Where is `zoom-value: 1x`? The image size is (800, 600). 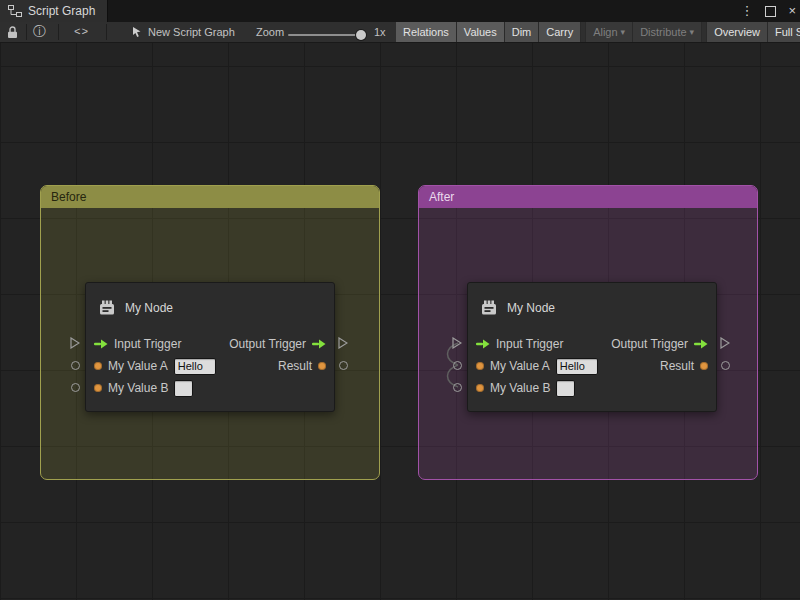
zoom-value: 1x is located at coordinates (380, 32).